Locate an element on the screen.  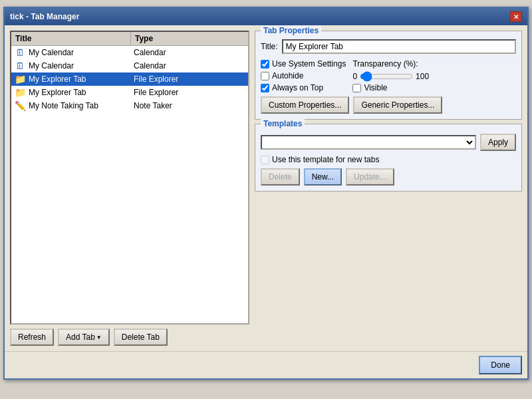
tab-properties-title: Tab Properties is located at coordinates (291, 31).